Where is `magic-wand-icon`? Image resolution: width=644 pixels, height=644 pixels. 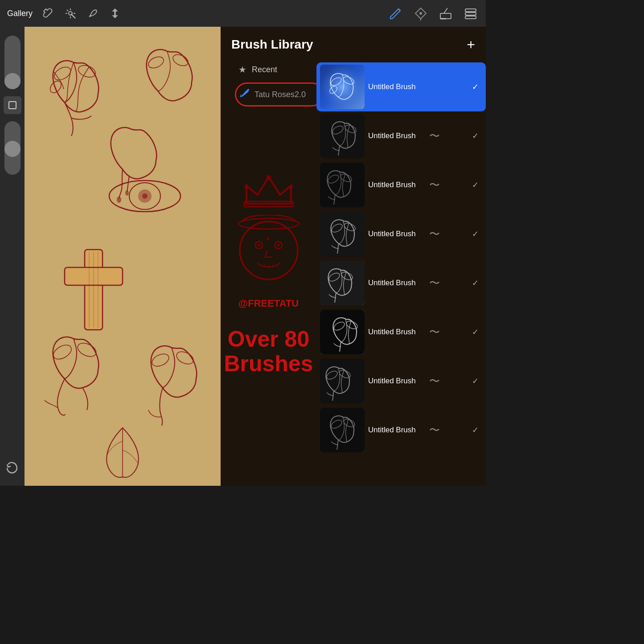 magic-wand-icon is located at coordinates (70, 13).